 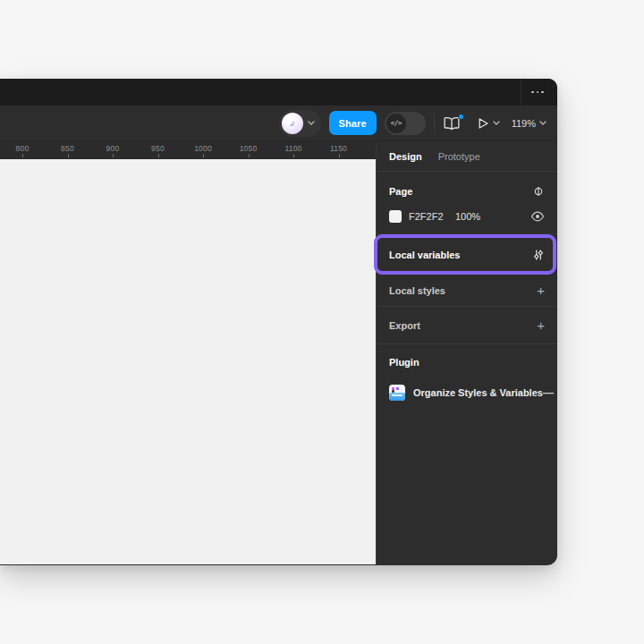 What do you see at coordinates (460, 157) in the screenshot?
I see `tab-prototype: Prototype` at bounding box center [460, 157].